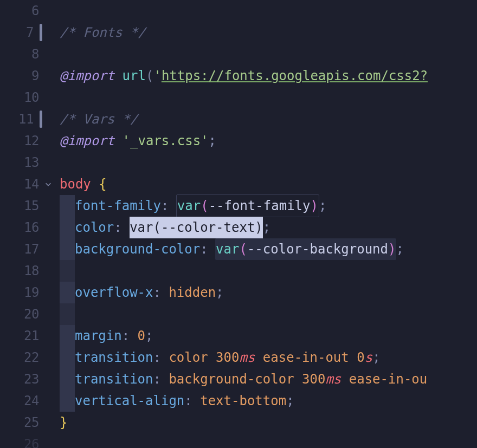 The image size is (477, 448). What do you see at coordinates (31, 98) in the screenshot?
I see `line-number: 10` at bounding box center [31, 98].